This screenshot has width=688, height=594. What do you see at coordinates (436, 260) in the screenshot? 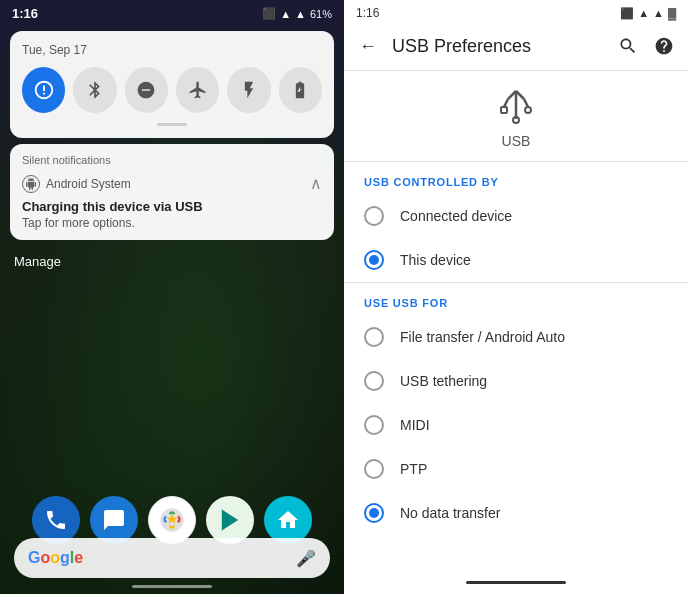
I see `this-device-label: This device` at bounding box center [436, 260].